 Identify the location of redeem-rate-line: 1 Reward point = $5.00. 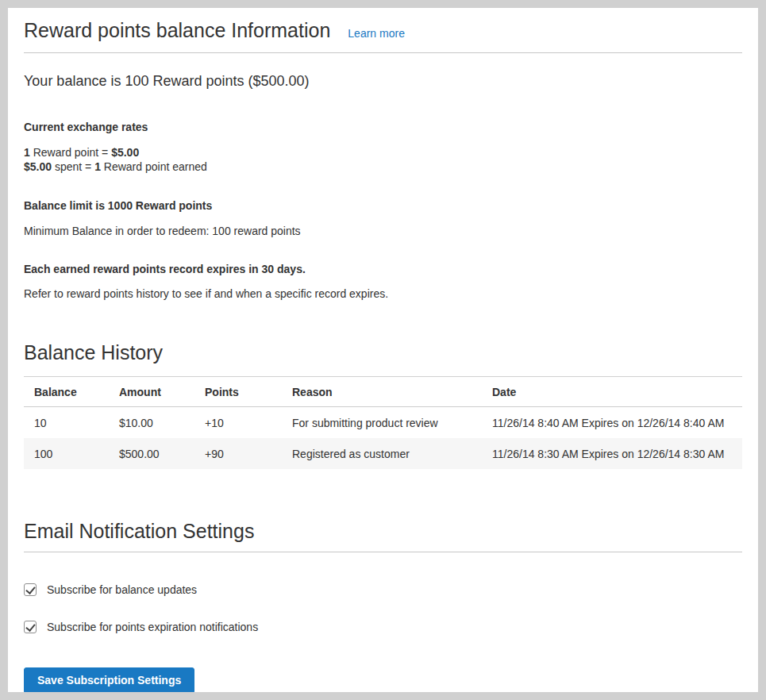
(383, 152).